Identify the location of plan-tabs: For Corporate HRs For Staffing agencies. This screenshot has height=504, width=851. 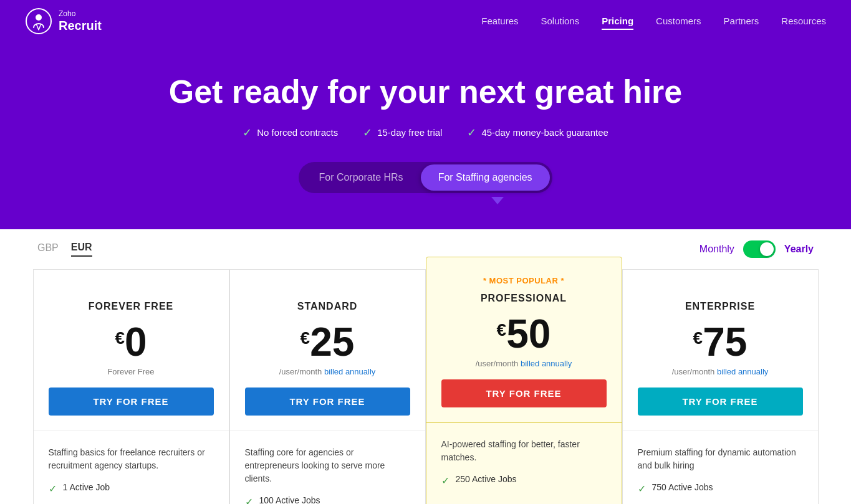
(425, 178).